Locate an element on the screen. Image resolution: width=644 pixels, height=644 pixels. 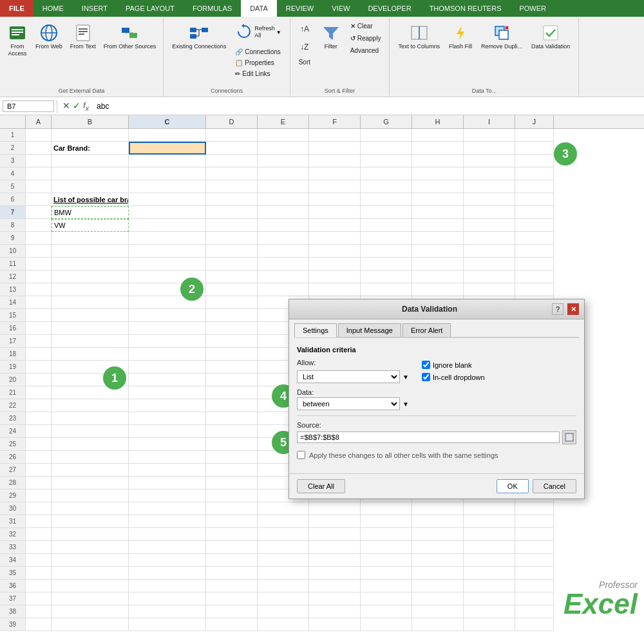
cell-d30 is located at coordinates (232, 509).